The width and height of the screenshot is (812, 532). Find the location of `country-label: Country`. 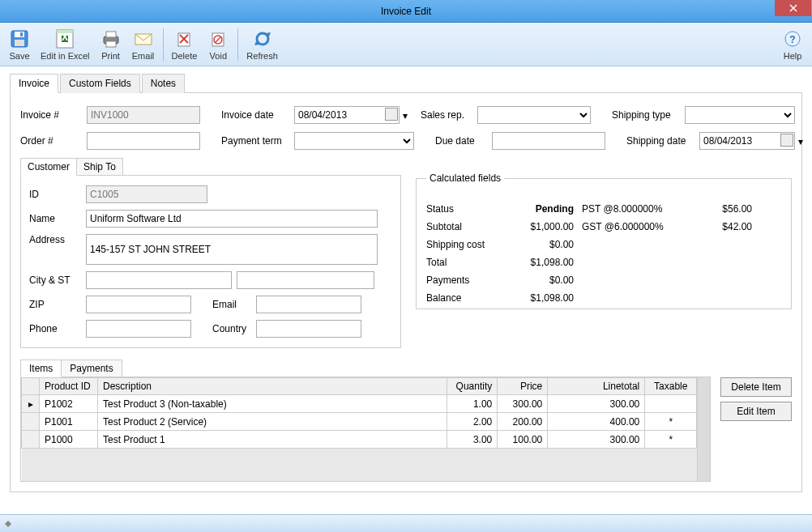

country-label: Country is located at coordinates (232, 329).